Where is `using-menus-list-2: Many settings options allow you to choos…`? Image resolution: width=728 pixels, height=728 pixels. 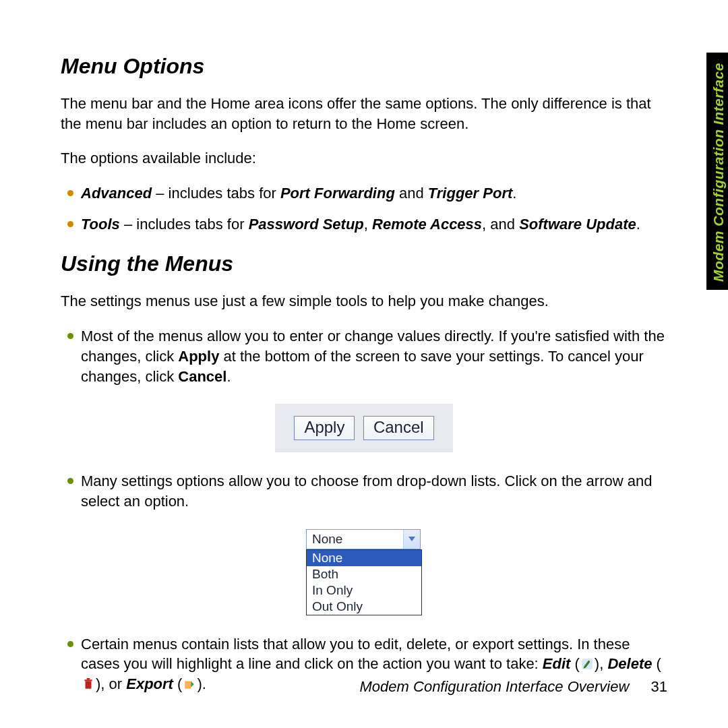 using-menus-list-2: Many settings options allow you to choos… is located at coordinates (364, 491).